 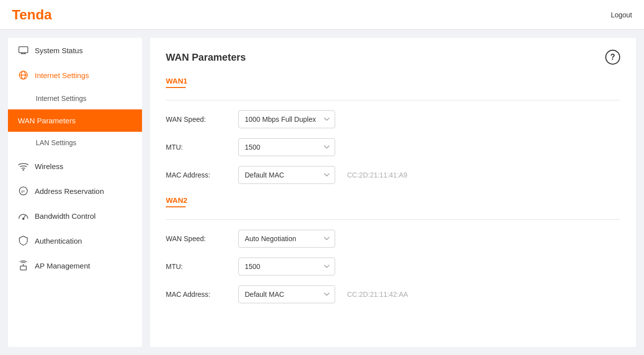 I want to click on wan2-section-divider, so click(x=393, y=220).